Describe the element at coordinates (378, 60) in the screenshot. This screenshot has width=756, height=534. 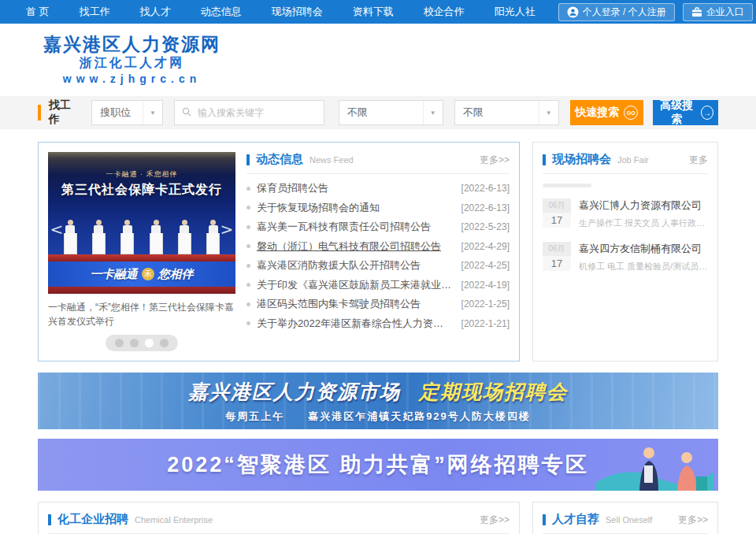
I see `header: 嘉兴港区人力资源网 浙江化工人才网 www.zjhgrc.cn` at that location.